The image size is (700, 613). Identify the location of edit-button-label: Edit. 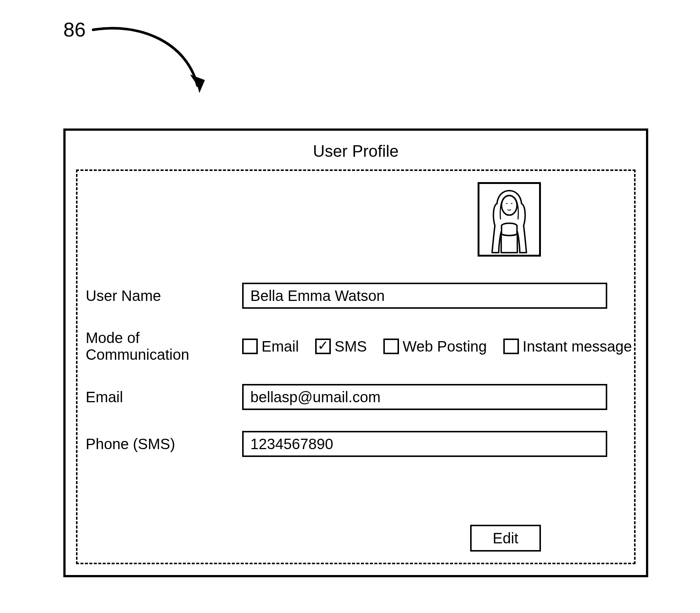
(506, 539).